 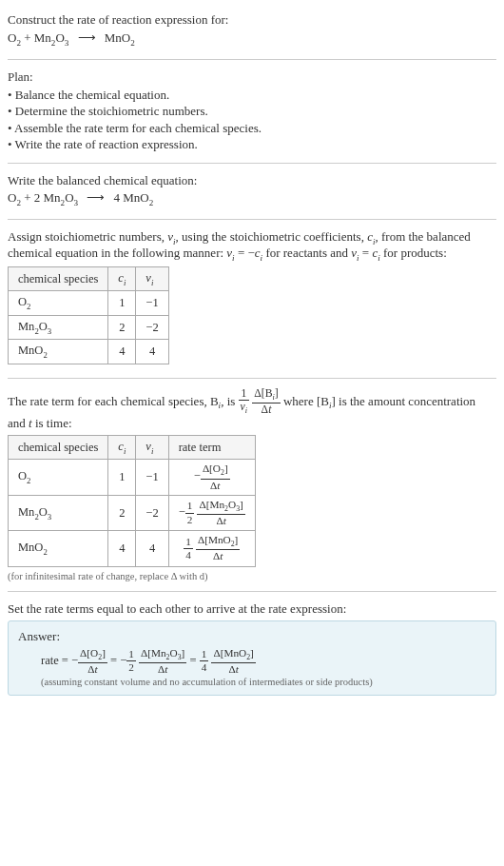 What do you see at coordinates (252, 20) in the screenshot?
I see `prompt-text: Construct the rate of reaction expressio…` at bounding box center [252, 20].